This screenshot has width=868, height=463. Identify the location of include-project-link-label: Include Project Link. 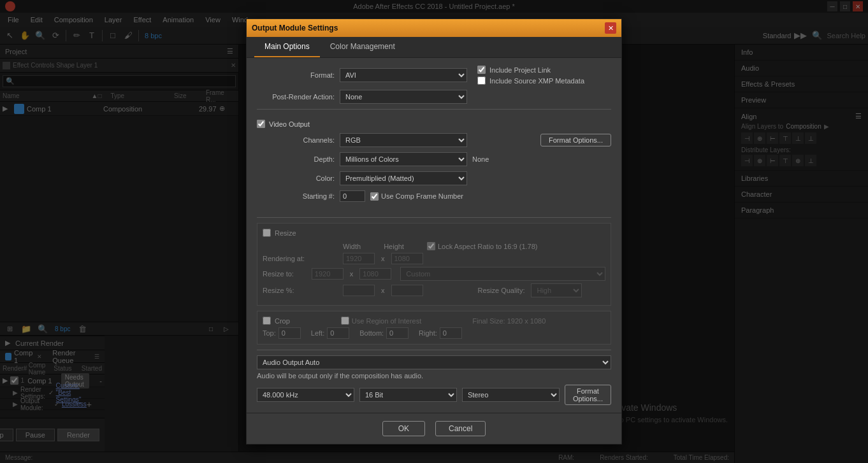
(531, 70).